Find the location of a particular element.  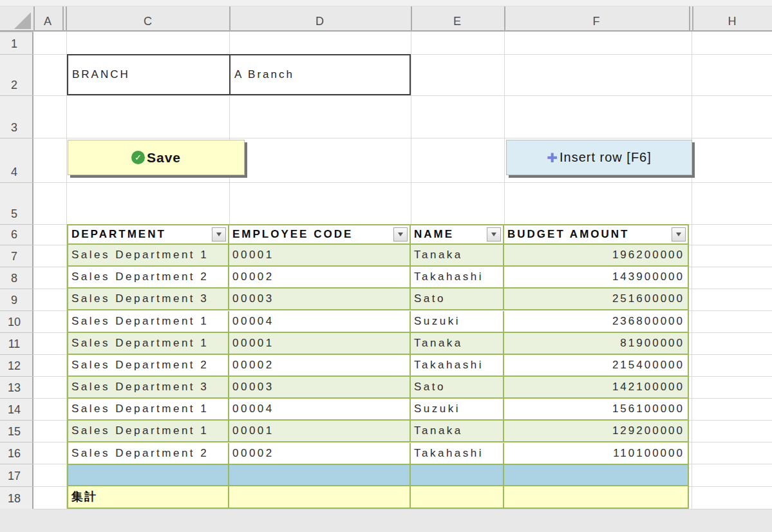

row-header-cell: 15 is located at coordinates (14, 431).